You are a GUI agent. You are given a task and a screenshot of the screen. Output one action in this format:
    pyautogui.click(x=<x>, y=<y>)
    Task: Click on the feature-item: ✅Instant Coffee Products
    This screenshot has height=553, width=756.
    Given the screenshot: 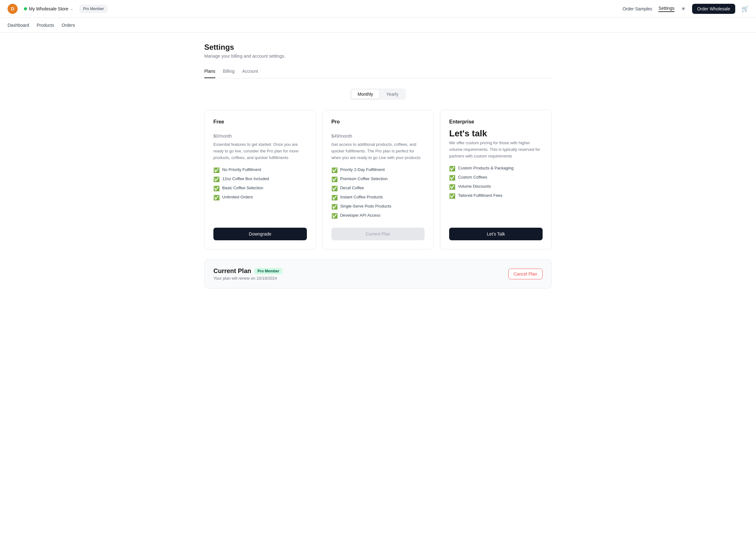 What is the action you would take?
    pyautogui.click(x=378, y=198)
    